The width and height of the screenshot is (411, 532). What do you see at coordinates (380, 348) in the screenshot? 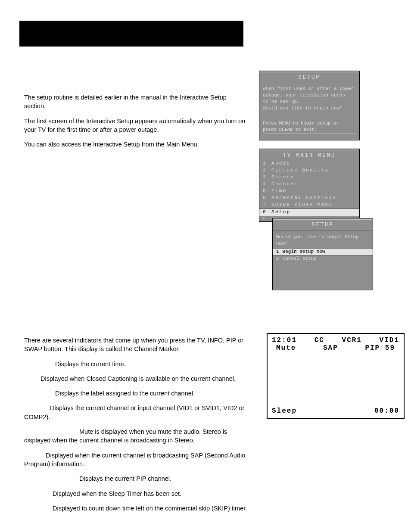
I see `marker-pip: PIP 59` at bounding box center [380, 348].